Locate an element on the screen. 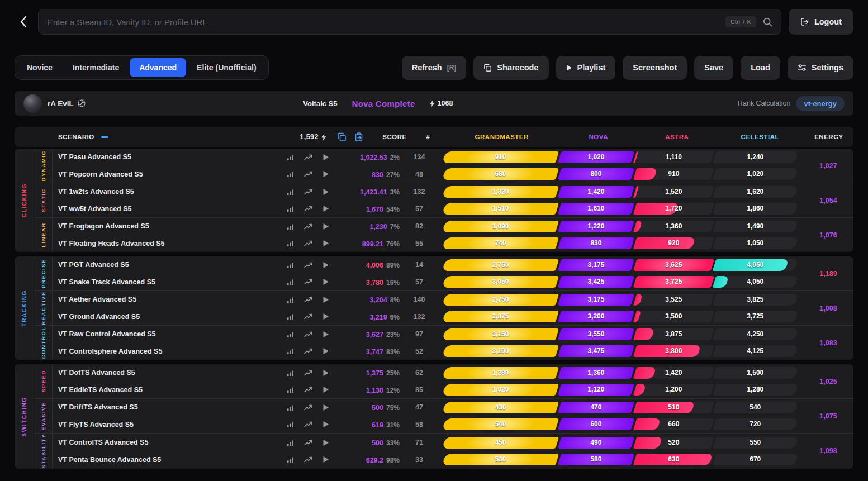 The image size is (868, 481). tier-threshold-value: 3,550 is located at coordinates (596, 334).